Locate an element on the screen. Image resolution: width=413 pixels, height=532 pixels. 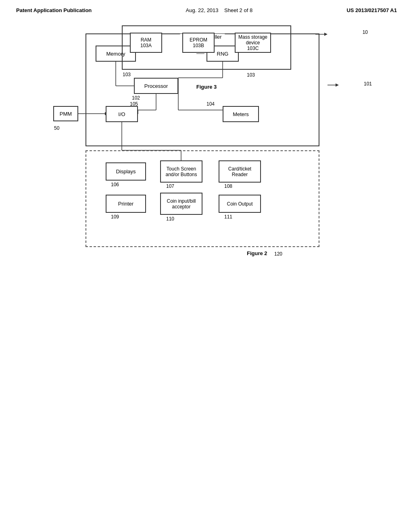
eprom-label: EPROM103B is located at coordinates (198, 43).